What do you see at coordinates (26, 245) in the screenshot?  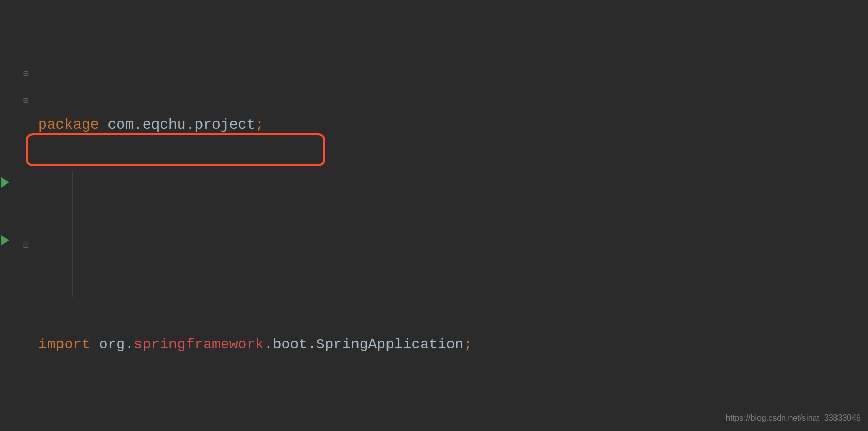 I see `expand-icon: ⊞` at bounding box center [26, 245].